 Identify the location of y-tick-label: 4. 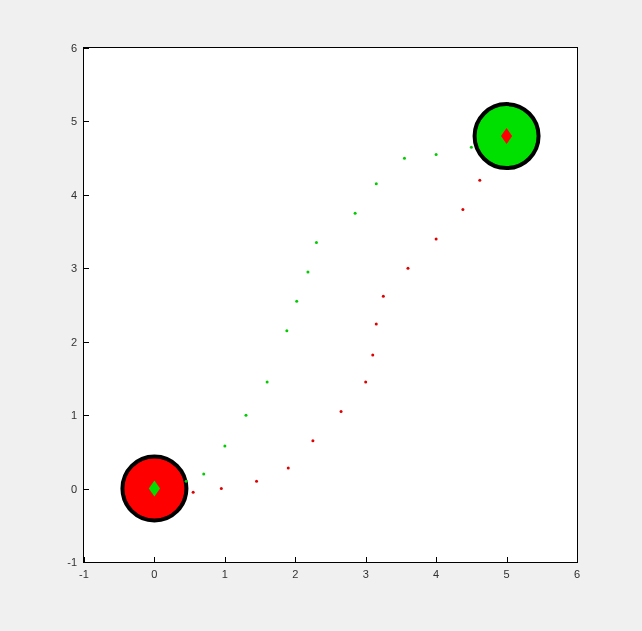
(74, 195).